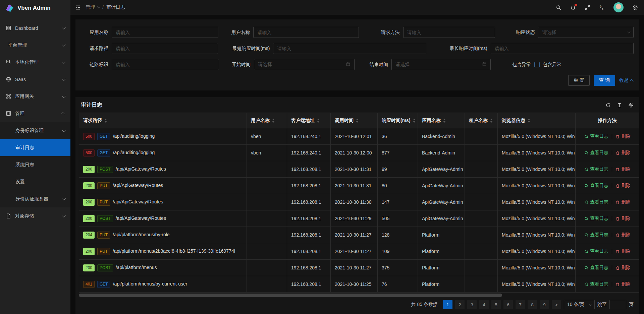 Image resolution: width=644 pixels, height=314 pixels. I want to click on cell-request-path: 500GET/api/auditing/logging, so click(163, 137).